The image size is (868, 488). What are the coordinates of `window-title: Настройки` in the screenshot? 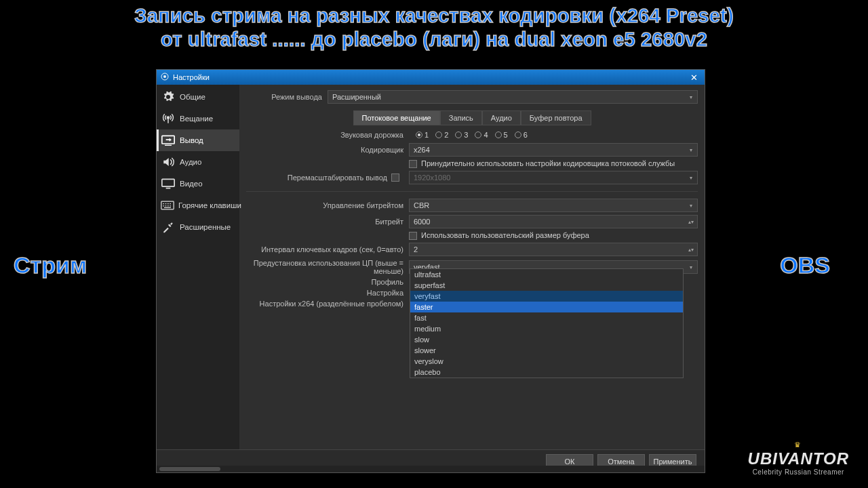 It's located at (191, 77).